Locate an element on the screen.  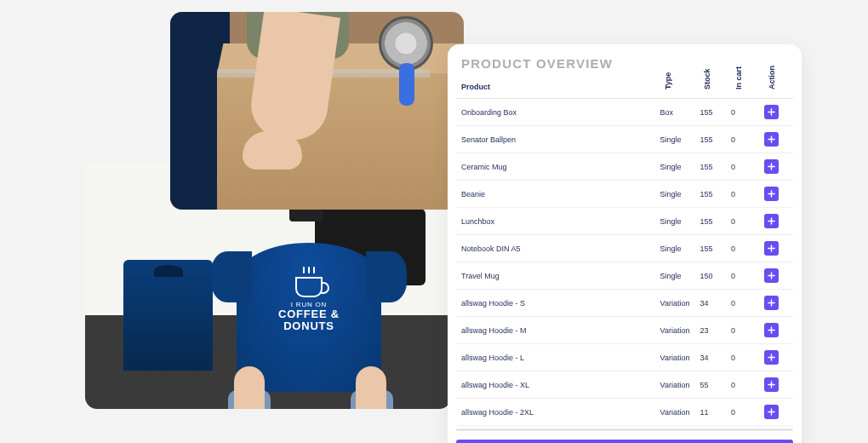
cell-product: Notebook DIN A5 is located at coordinates (556, 249).